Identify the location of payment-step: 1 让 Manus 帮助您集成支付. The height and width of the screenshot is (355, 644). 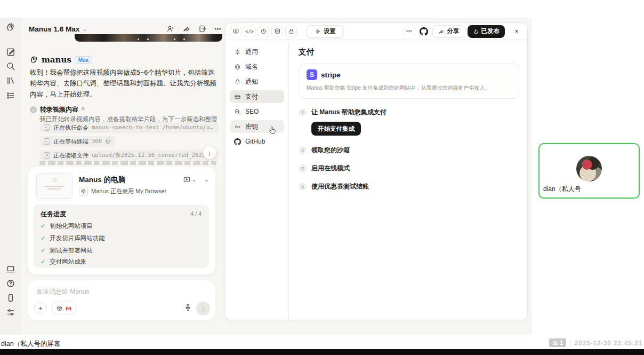
(408, 112).